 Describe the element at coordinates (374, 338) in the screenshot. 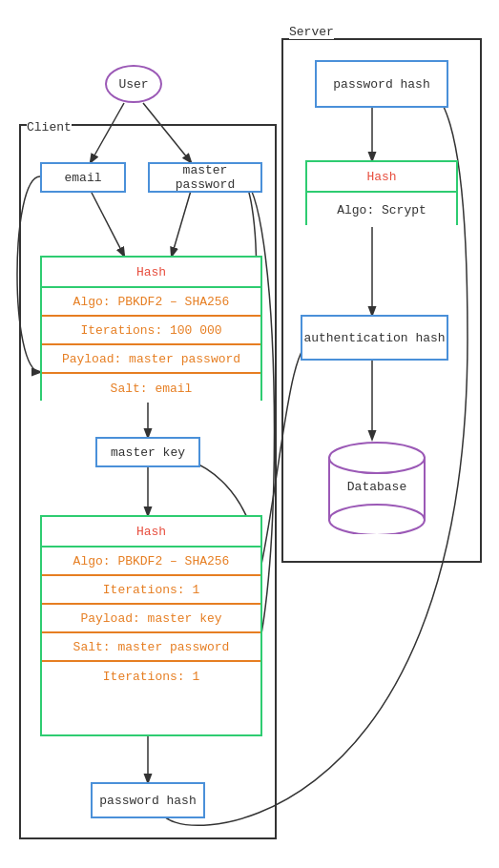

I see `auth-hash-box: authentication hash` at that location.